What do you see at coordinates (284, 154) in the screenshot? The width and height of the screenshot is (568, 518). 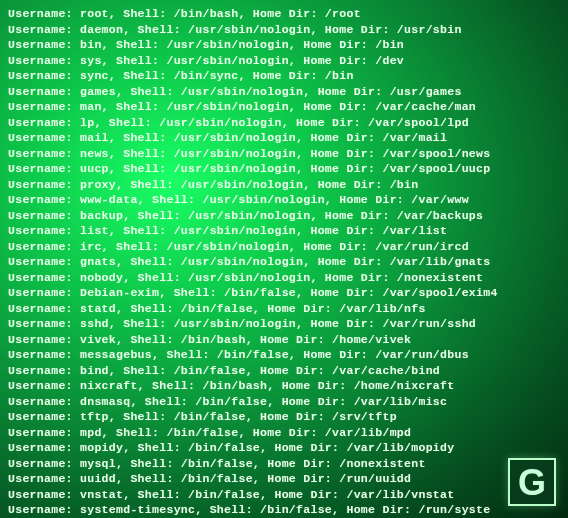 I see `user-entry: Username: news, Shell: /usr/sbin/nologin…` at bounding box center [284, 154].